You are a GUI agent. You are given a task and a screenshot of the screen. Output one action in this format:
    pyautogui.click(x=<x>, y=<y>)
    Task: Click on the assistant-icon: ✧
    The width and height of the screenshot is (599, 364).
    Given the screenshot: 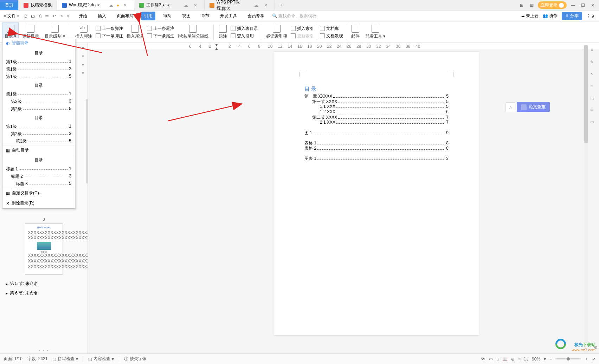 What is the action you would take?
    pyautogui.click(x=594, y=51)
    